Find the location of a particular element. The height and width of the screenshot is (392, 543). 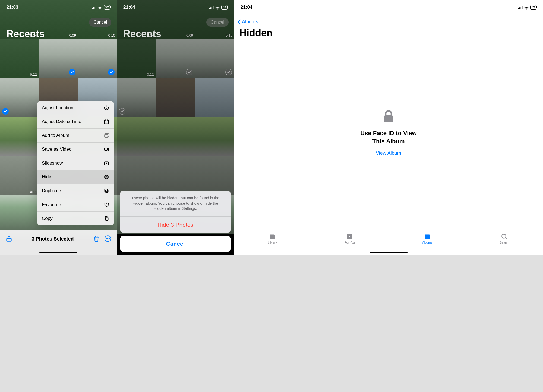

menu-slideshow: Slideshow is located at coordinates (75, 163).